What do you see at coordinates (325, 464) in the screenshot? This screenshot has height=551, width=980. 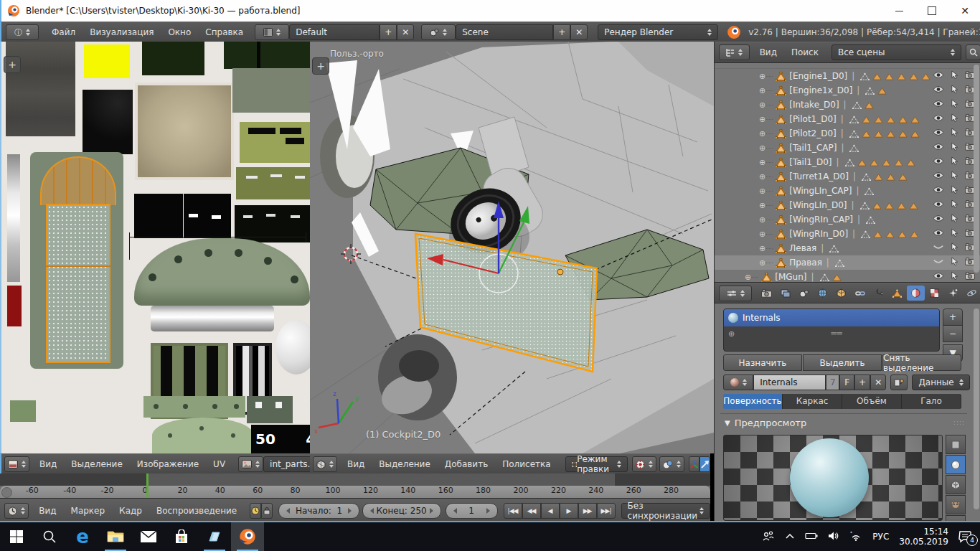 I see `editor-type-button-3d` at bounding box center [325, 464].